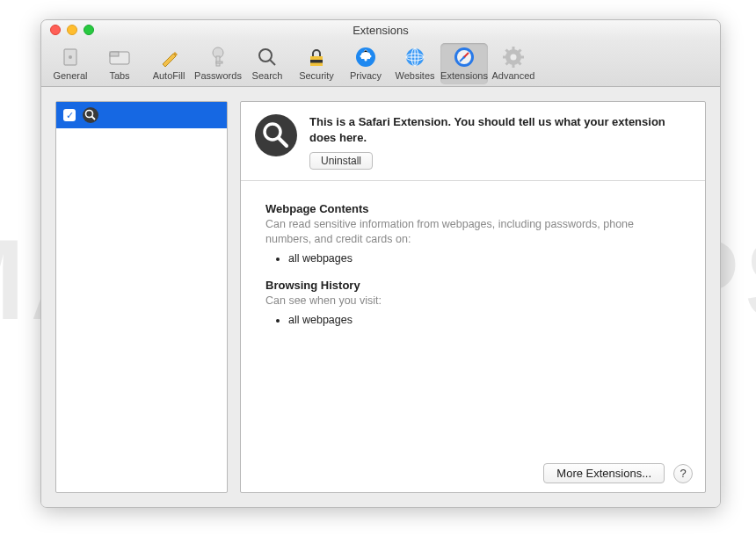 This screenshot has width=756, height=537. I want to click on permission-webpage-contents-subtitle: Can read sensitive information from webp…, so click(473, 232).